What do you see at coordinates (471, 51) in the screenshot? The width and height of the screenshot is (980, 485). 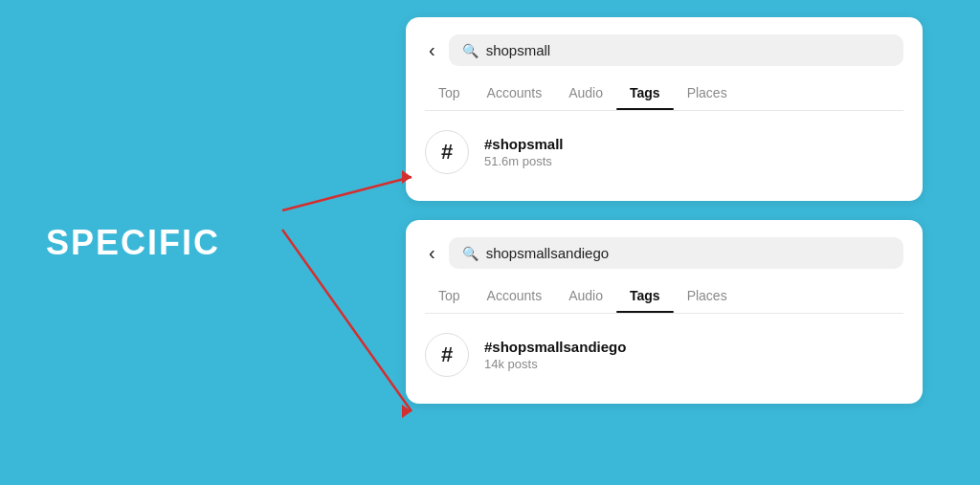 I see `search-icon-1: 🔍` at bounding box center [471, 51].